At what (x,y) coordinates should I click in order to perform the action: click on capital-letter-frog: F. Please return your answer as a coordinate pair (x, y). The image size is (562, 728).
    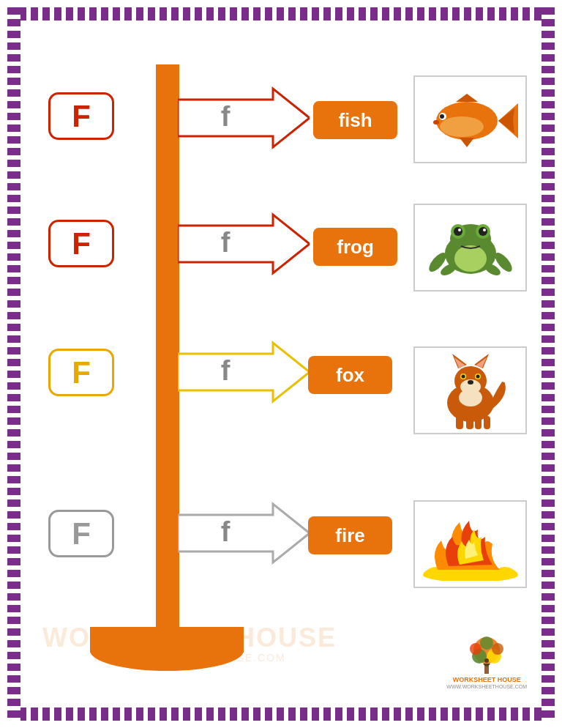
    Looking at the image, I should click on (81, 243).